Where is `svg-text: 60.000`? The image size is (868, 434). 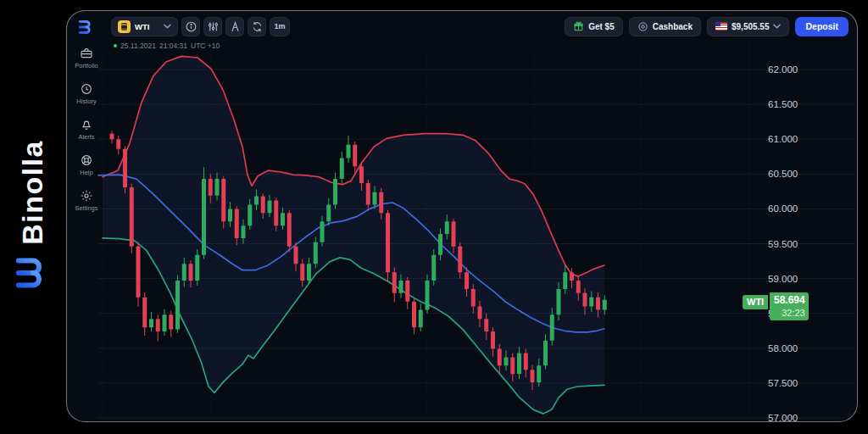
svg-text: 60.000 is located at coordinates (783, 209).